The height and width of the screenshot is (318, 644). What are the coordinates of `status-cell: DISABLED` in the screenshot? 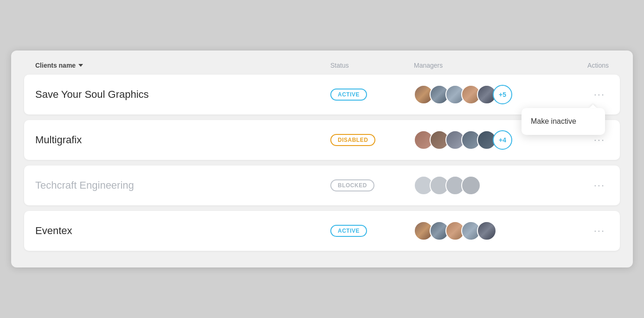 It's located at (372, 140).